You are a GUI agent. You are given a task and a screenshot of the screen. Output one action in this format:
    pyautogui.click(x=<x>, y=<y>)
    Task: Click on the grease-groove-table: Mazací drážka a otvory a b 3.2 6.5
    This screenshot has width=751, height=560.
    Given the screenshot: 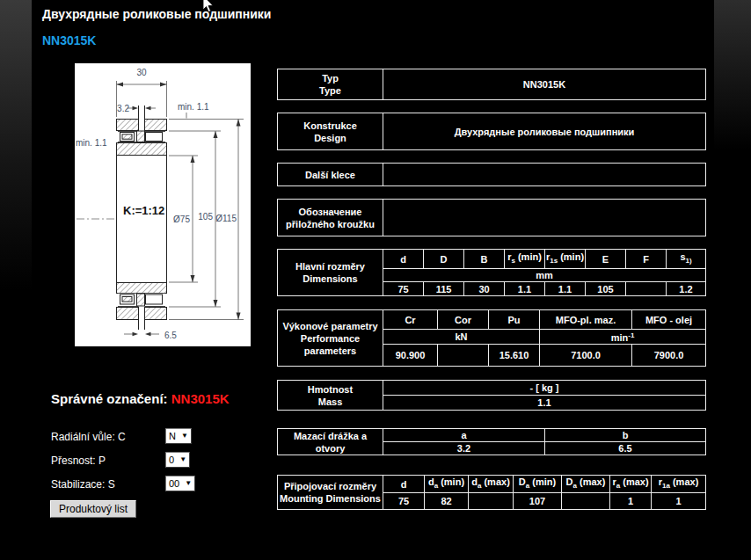 What is the action you would take?
    pyautogui.click(x=492, y=441)
    